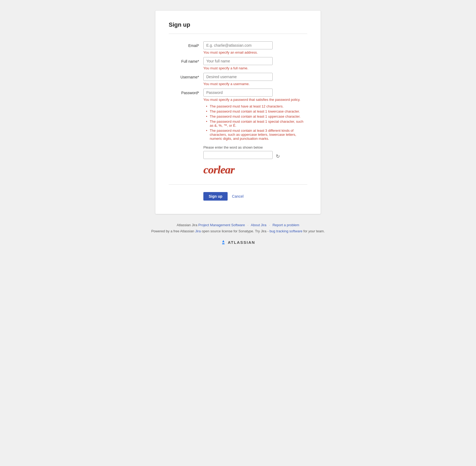  I want to click on footer-jira-link: Jira, so click(198, 231).